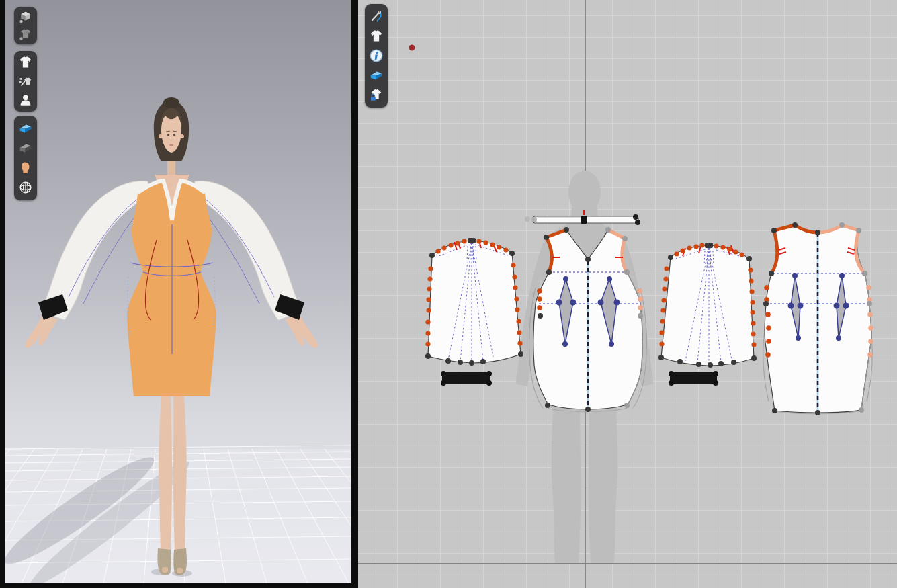  I want to click on garment-sphere-icon, so click(26, 34).